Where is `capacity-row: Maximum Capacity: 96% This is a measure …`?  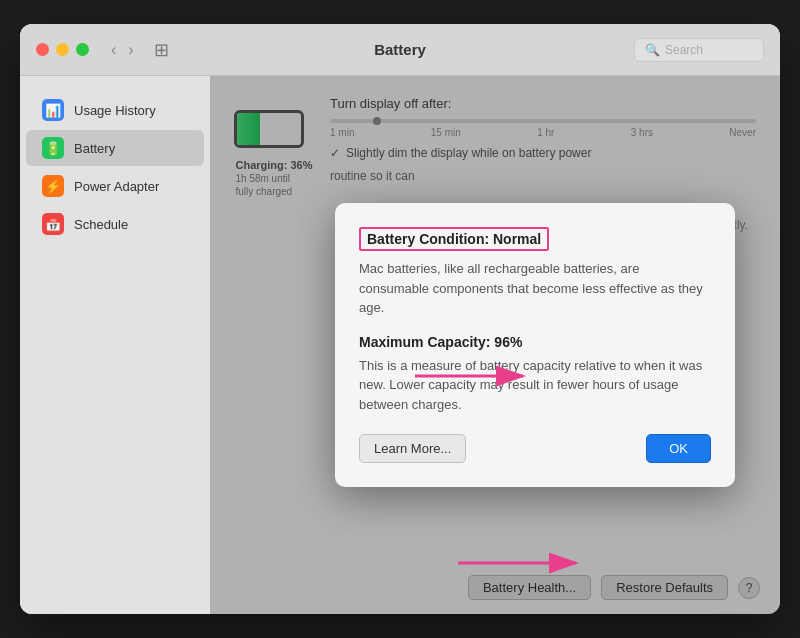
capacity-row: Maximum Capacity: 96% This is a measure … is located at coordinates (535, 384).